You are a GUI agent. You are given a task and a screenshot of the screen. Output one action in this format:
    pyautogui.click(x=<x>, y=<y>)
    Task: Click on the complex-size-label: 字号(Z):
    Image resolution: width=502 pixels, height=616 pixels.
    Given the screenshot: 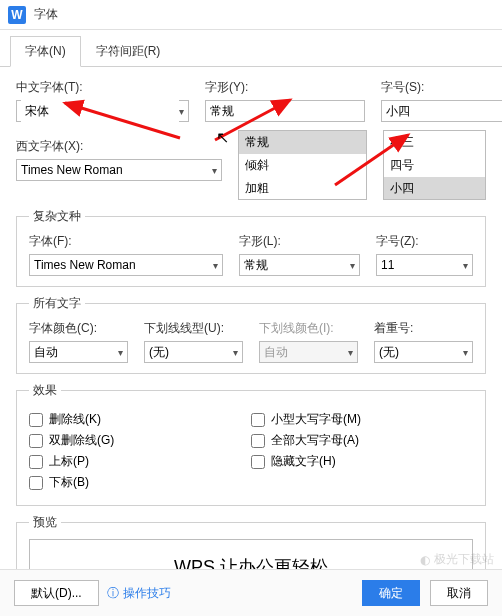 What is the action you would take?
    pyautogui.click(x=424, y=242)
    